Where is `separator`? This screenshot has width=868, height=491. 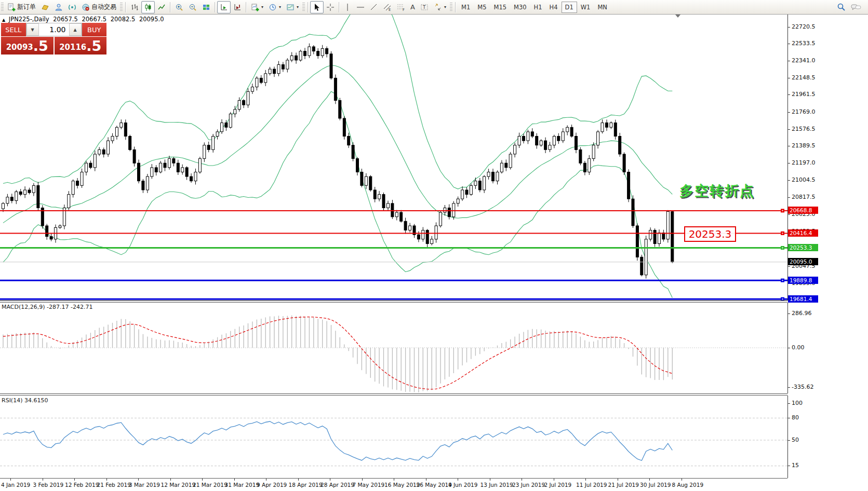
separator is located at coordinates (246, 7).